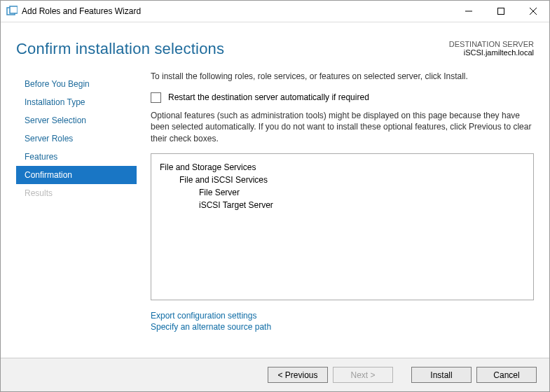 The height and width of the screenshot is (392, 550). Describe the element at coordinates (76, 139) in the screenshot. I see `sidebar-item-server-roles: Server Roles` at that location.